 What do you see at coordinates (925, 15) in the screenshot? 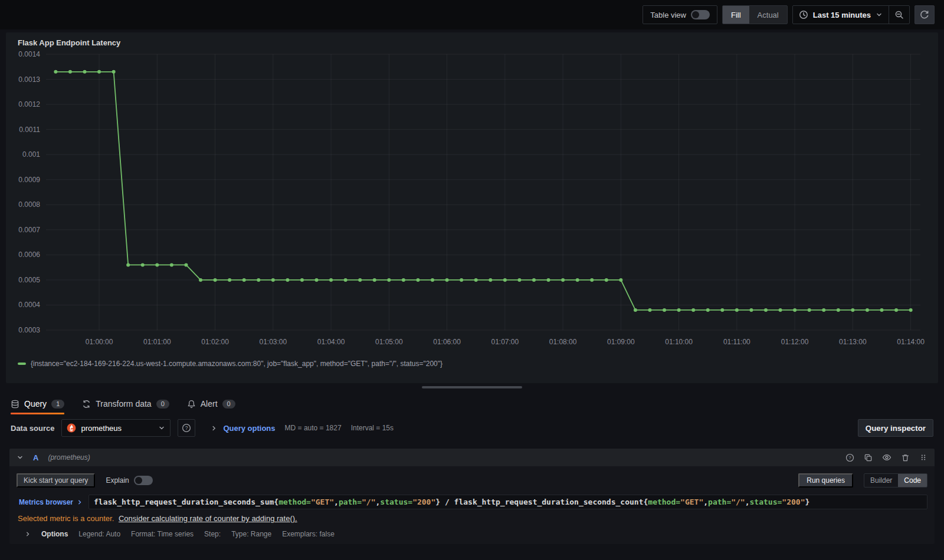
I see `refresh-button` at bounding box center [925, 15].